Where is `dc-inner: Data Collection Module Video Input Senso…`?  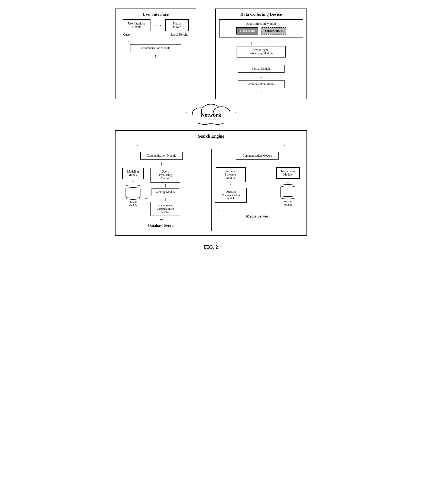 dc-inner: Data Collection Module Video Input Senso… is located at coordinates (261, 57).